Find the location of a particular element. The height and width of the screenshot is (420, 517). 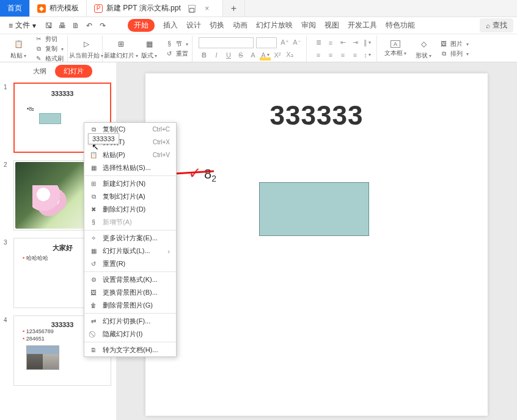

slide-title: 333333 is located at coordinates (317, 116).